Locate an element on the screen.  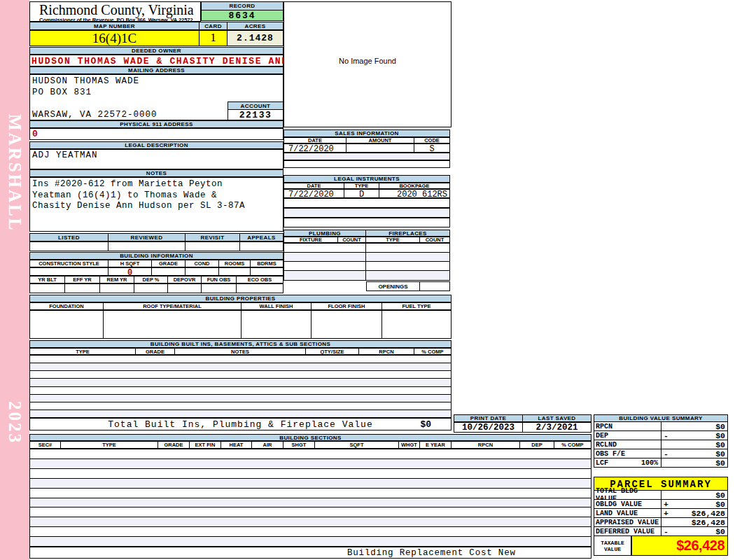
ps-row-appraised: APPRAISED VALUE $26,428 is located at coordinates (661, 522).